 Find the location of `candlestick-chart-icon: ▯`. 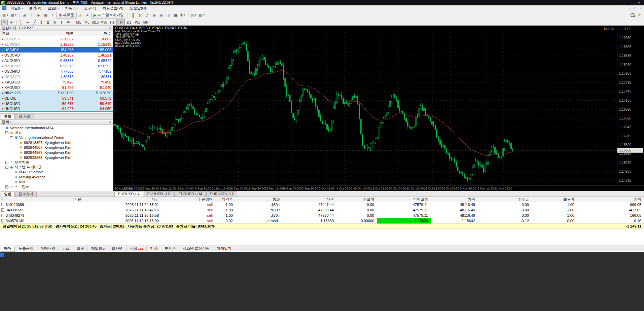

candlestick-chart-icon: ▯ is located at coordinates (140, 15).